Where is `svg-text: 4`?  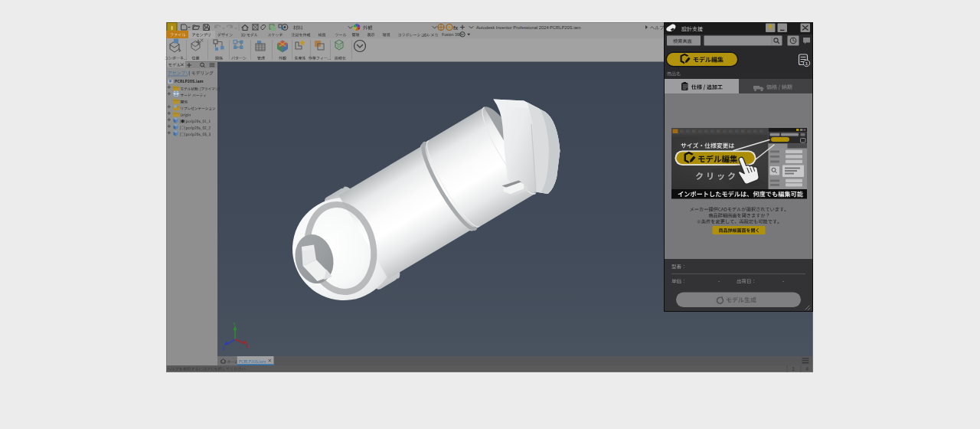
svg-text: 4 is located at coordinates (807, 369).